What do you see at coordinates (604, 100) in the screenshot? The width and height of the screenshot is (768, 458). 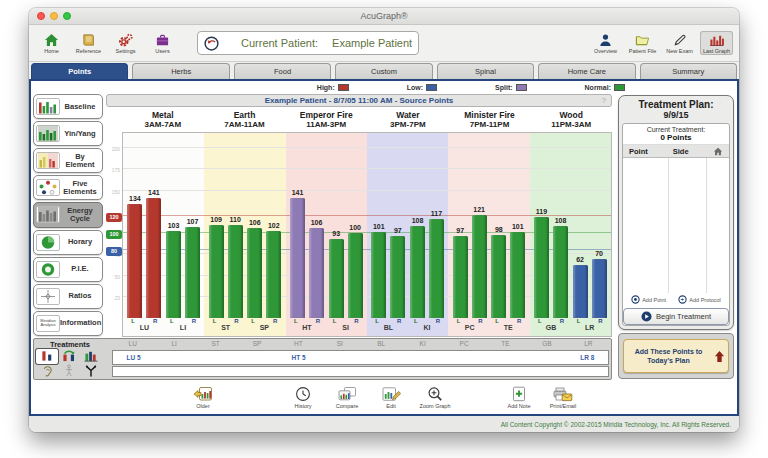 I see `help-icon: ?` at bounding box center [604, 100].